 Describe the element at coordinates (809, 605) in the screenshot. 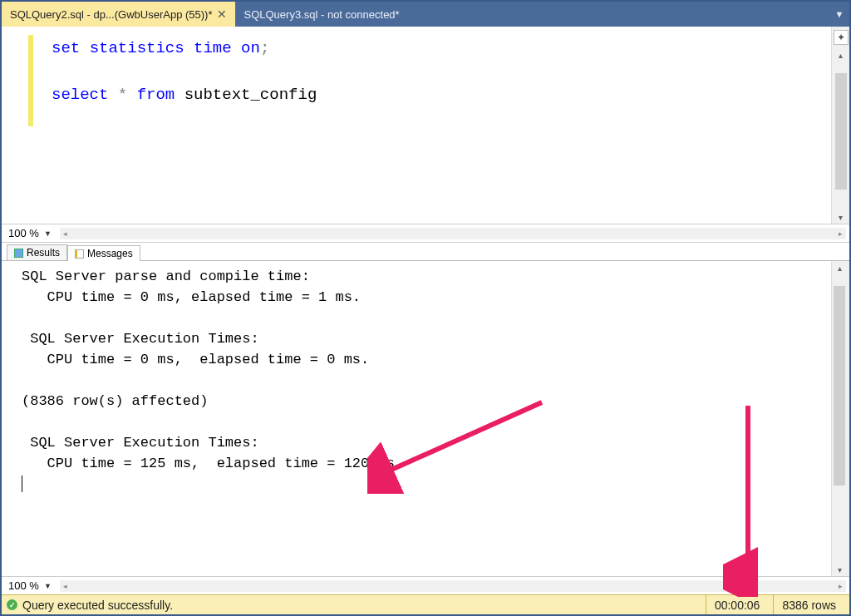

I see `status-row-count: 8386 rows` at that location.